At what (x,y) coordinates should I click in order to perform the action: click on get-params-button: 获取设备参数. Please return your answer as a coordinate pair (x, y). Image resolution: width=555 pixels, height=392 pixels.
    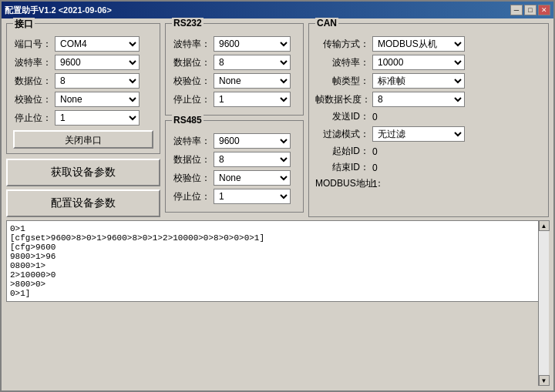
    Looking at the image, I should click on (83, 173).